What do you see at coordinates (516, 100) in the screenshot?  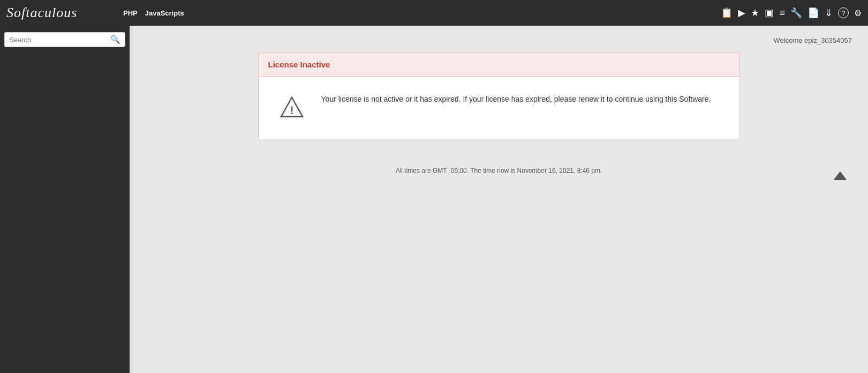 I see `license-message: Your license is not active or it has exp…` at bounding box center [516, 100].